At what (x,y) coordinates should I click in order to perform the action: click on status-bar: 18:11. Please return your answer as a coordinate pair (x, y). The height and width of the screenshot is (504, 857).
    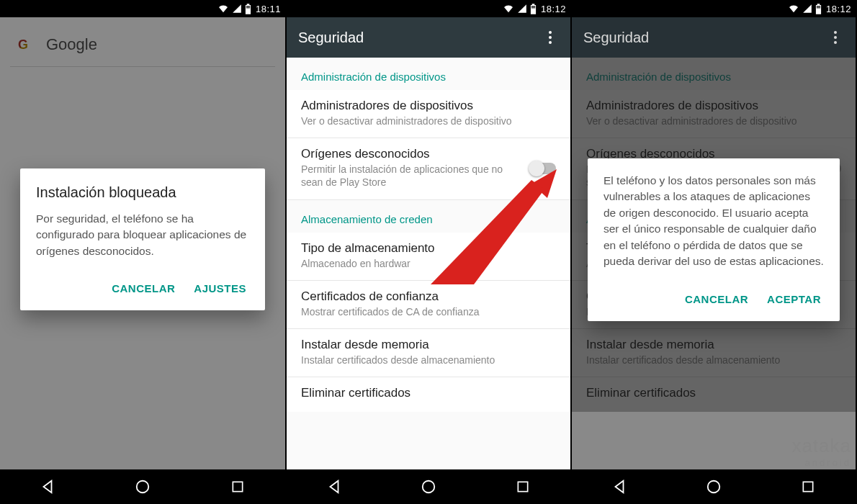
    Looking at the image, I should click on (143, 9).